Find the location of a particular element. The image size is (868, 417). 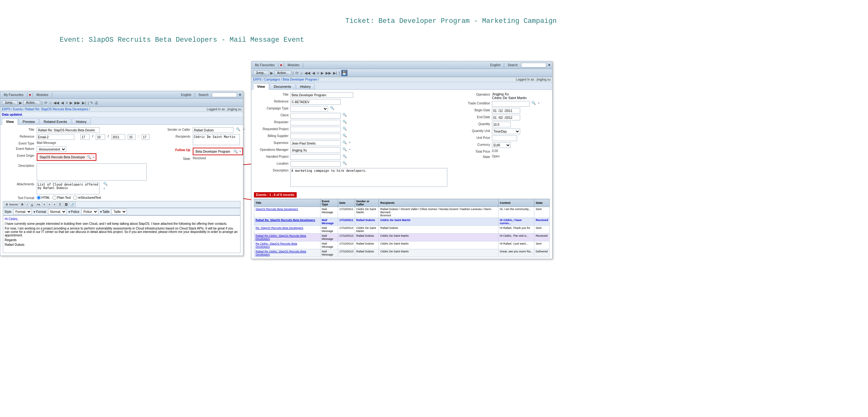

my-favourites-menu-r: My Favourites is located at coordinates (265, 65).